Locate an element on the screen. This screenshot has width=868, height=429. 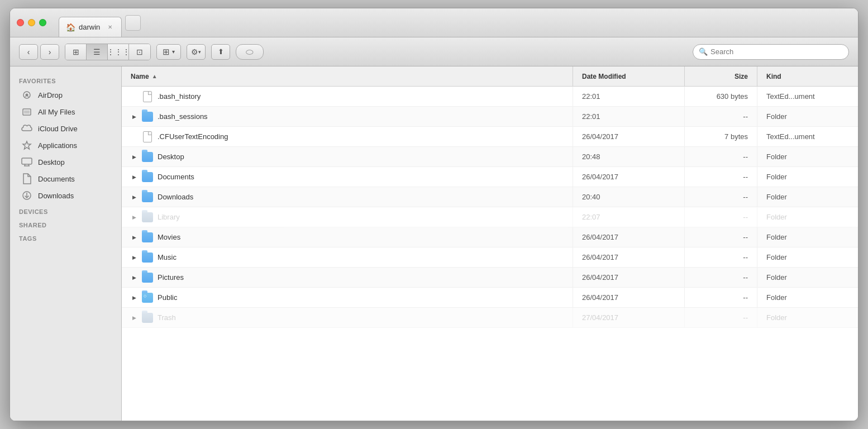
file-name-cell: .CFUserTextEncoding is located at coordinates (347, 136).